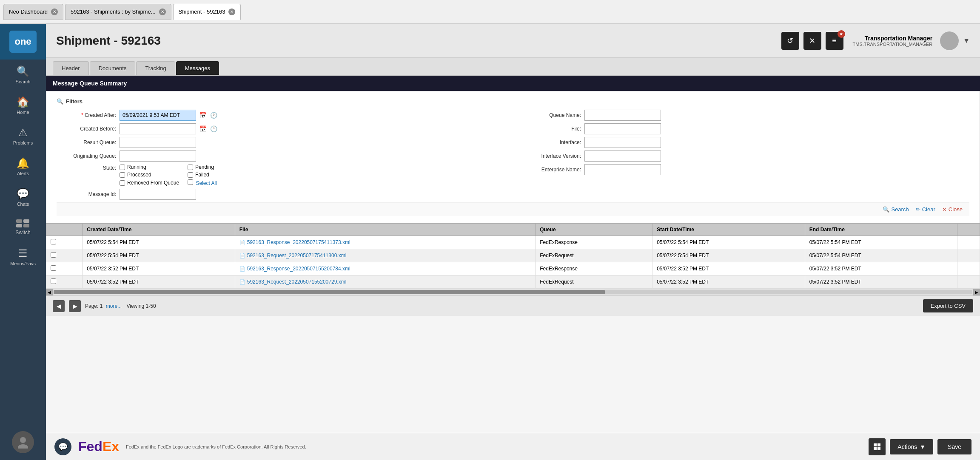 This screenshot has width=980, height=460. I want to click on sidebar-item-problems: ⚠ Problems, so click(23, 136).